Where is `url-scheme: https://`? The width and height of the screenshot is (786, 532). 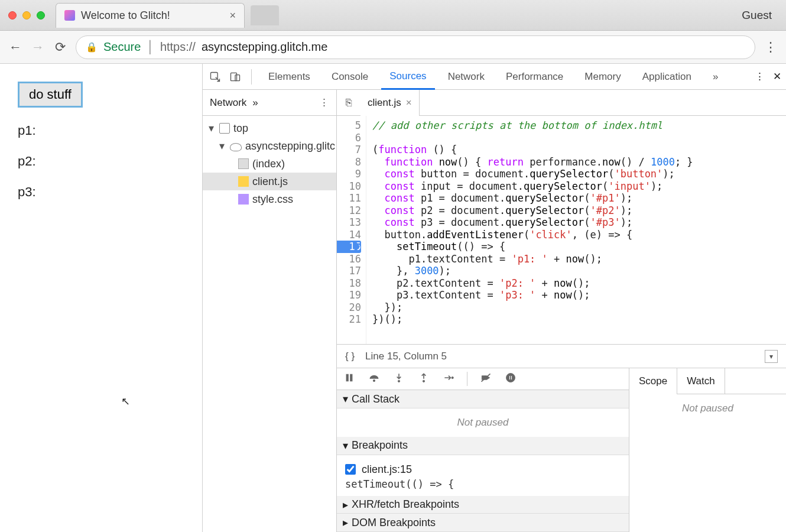
url-scheme: https:// is located at coordinates (178, 47).